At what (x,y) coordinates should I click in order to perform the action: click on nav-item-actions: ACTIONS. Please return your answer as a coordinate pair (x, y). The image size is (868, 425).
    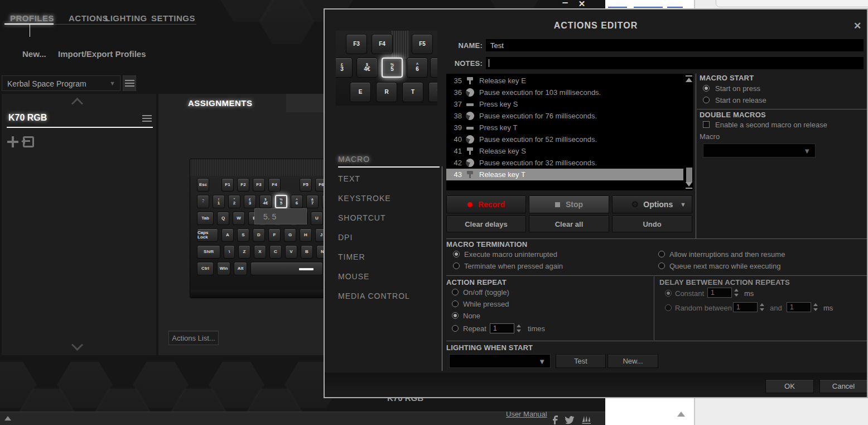
    Looking at the image, I should click on (88, 18).